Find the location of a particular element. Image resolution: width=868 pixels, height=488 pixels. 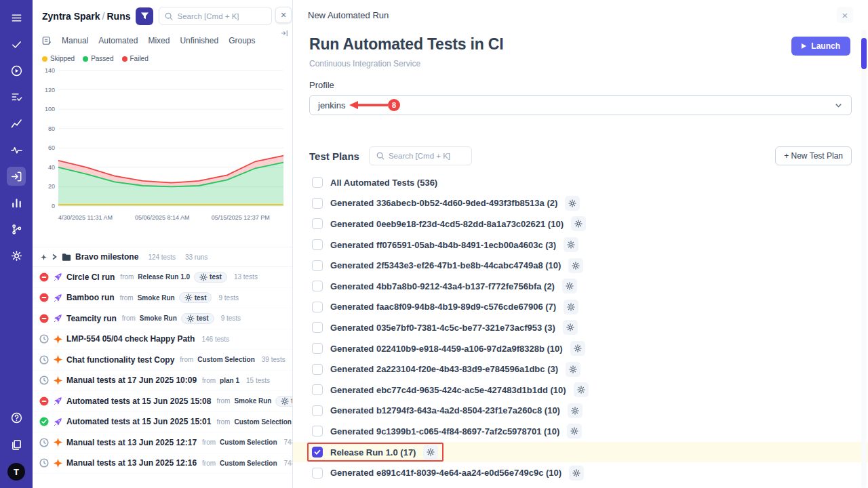

test-plan-row: Generated ebc77c4d-9635-424c-ac5e-427483… is located at coordinates (580, 390).